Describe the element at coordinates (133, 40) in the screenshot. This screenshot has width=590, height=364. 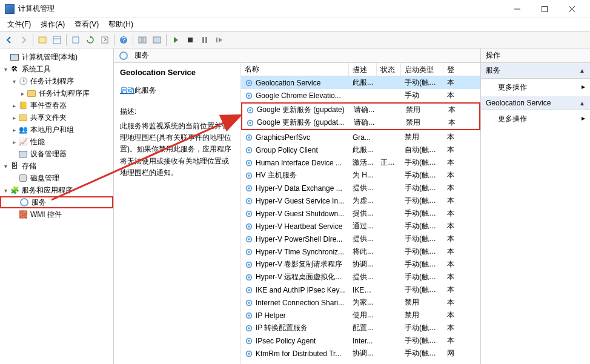
I see `toolbar-separator` at that location.